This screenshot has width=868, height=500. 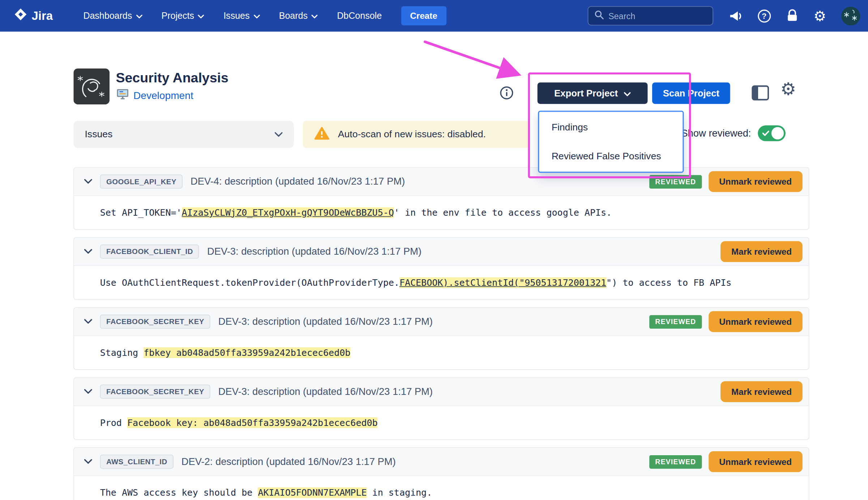 What do you see at coordinates (470, 58) in the screenshot?
I see `annotation-arrow` at bounding box center [470, 58].